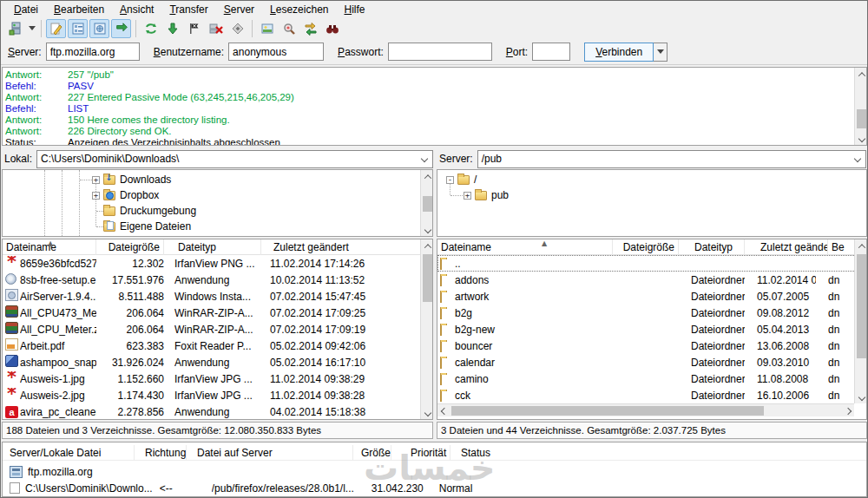  Describe the element at coordinates (217, 312) in the screenshot. I see `file-row: All_CPU473_Met... 206.064 WinRAR-ZIP-A..…` at that location.